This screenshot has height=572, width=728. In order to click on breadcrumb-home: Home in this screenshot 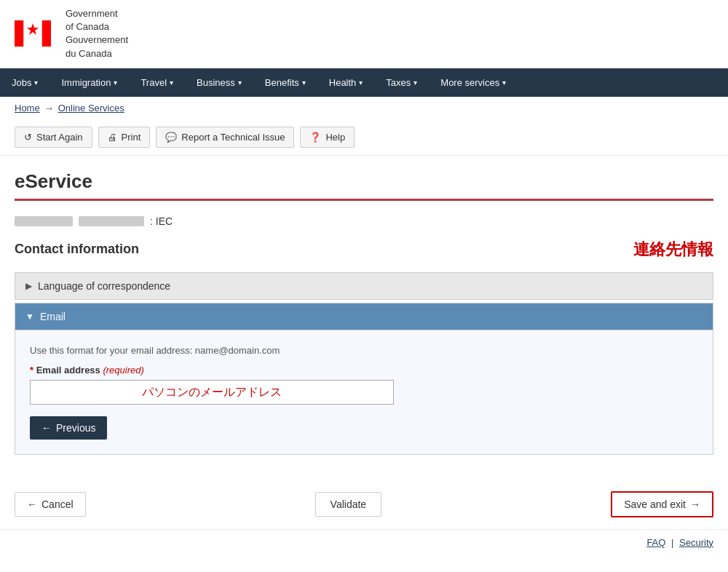, I will do `click(28, 108)`.